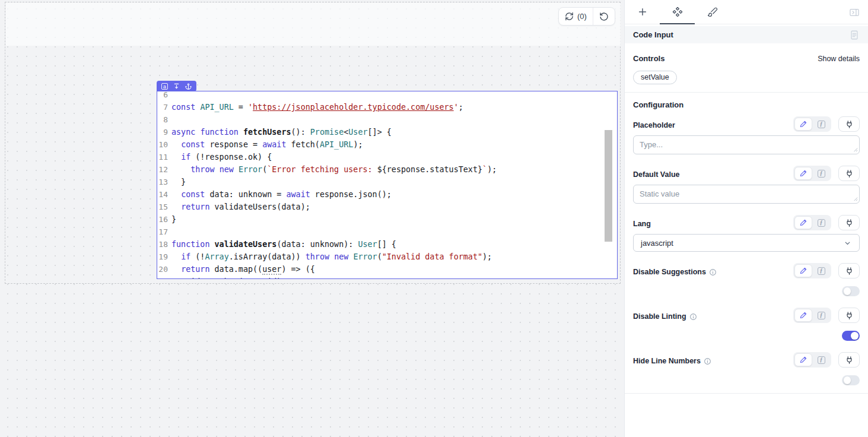 Image resolution: width=868 pixels, height=437 pixels. Describe the element at coordinates (163, 182) in the screenshot. I see `line-number: 13` at that location.